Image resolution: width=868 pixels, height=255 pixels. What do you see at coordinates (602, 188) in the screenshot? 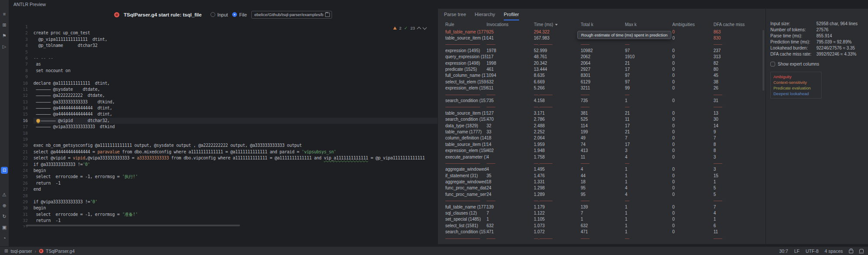
I see `profiler-row: func_proc_name_data…241.29895405` at bounding box center [602, 188].